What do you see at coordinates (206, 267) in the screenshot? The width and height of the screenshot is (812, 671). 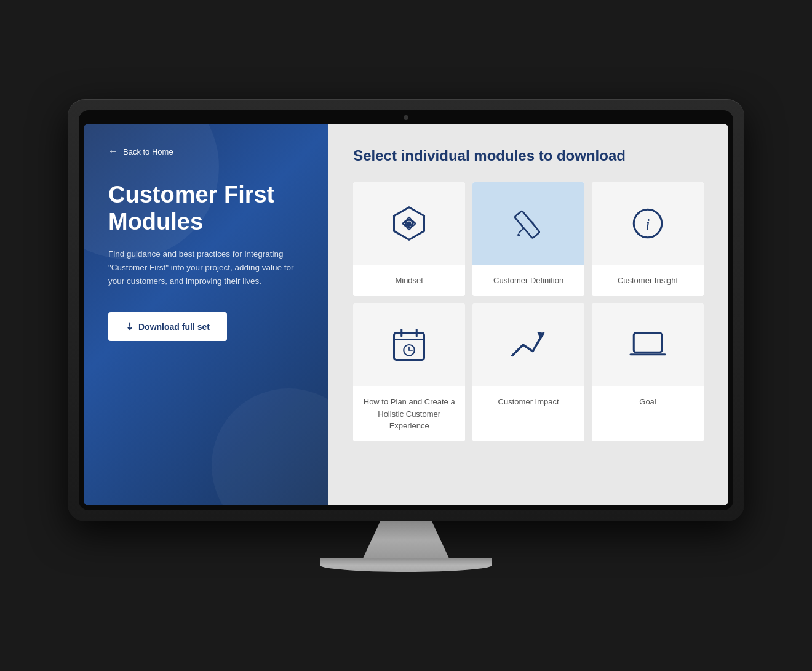 I see `page-description: Find guidance and best practices for int…` at bounding box center [206, 267].